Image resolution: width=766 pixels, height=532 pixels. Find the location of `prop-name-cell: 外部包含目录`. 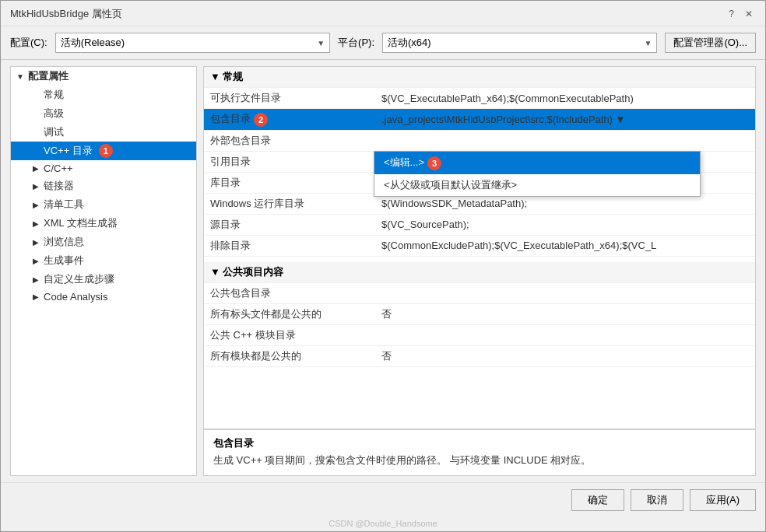

prop-name-cell: 外部包含目录 is located at coordinates (290, 140).